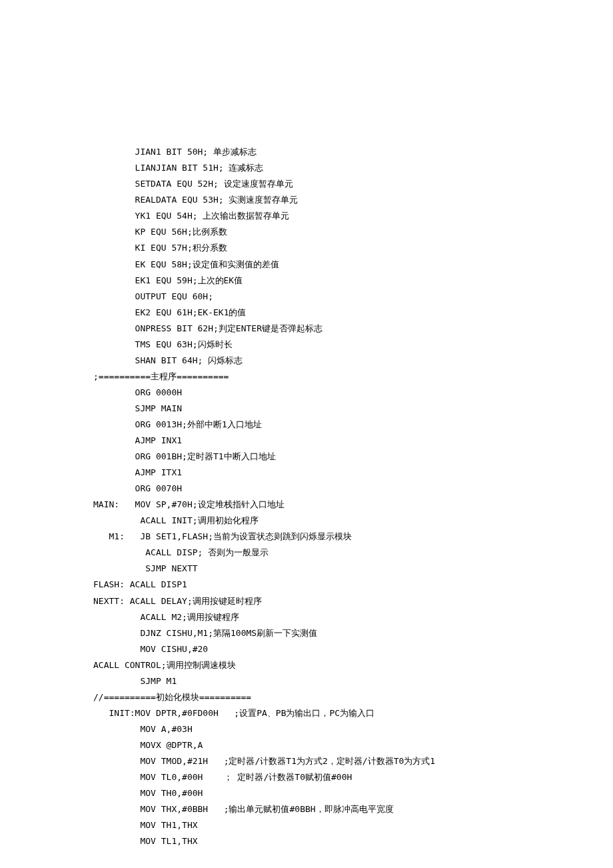  What do you see at coordinates (306, 633) in the screenshot?
I see `code-line: DJNZ CISHU,M1;第隔100MS刷新一下实测值` at bounding box center [306, 633].